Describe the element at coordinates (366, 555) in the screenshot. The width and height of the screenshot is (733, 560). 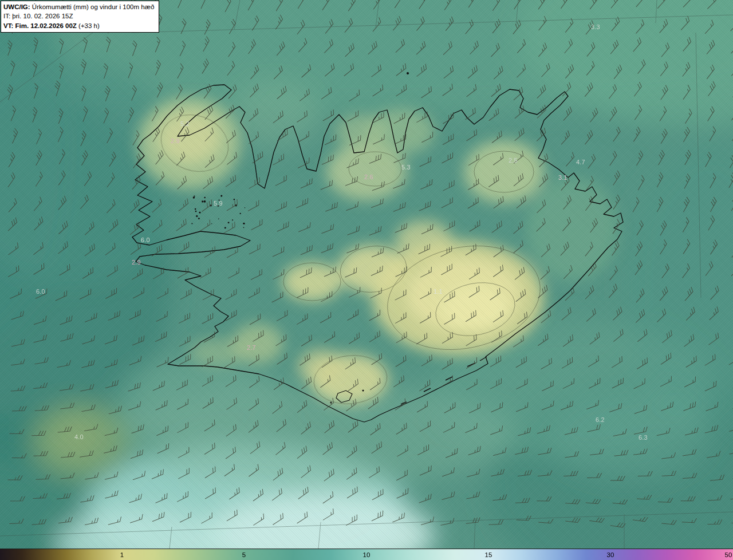
I see `colorbar-tick-label: 10` at that location.